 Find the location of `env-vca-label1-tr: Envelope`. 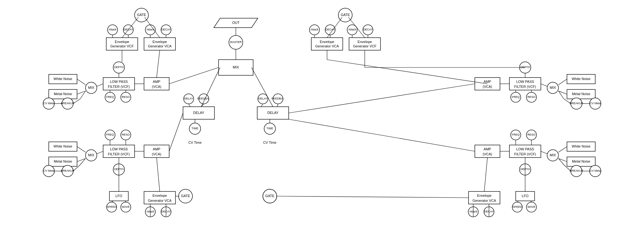

env-vca-label1-tr: Envelope is located at coordinates (327, 42).